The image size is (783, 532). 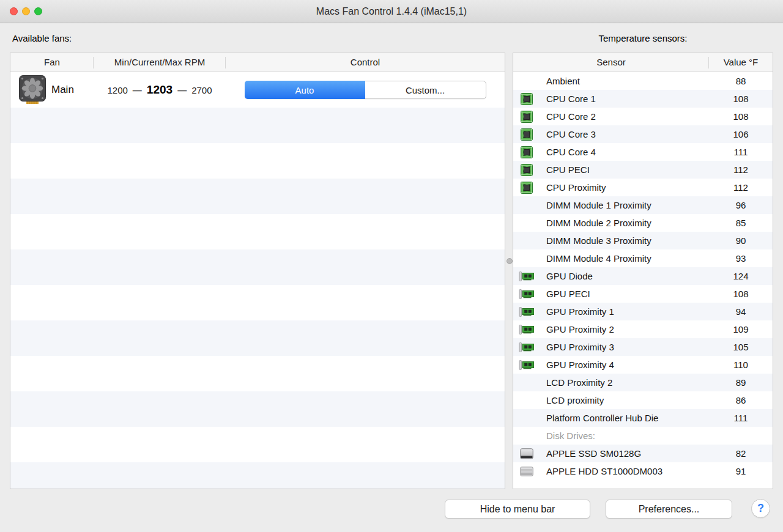 What do you see at coordinates (643, 400) in the screenshot?
I see `sensor-row: LCD proximity 86` at bounding box center [643, 400].